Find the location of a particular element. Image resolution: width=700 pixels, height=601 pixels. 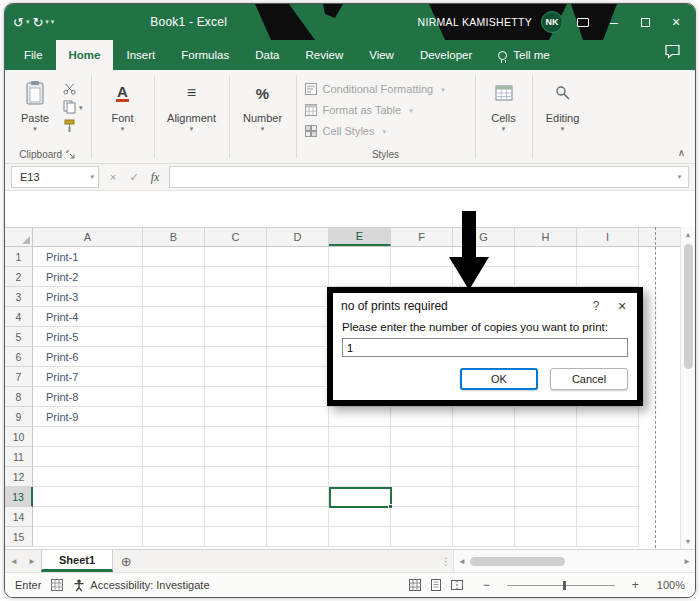

cell-I12 is located at coordinates (608, 477).